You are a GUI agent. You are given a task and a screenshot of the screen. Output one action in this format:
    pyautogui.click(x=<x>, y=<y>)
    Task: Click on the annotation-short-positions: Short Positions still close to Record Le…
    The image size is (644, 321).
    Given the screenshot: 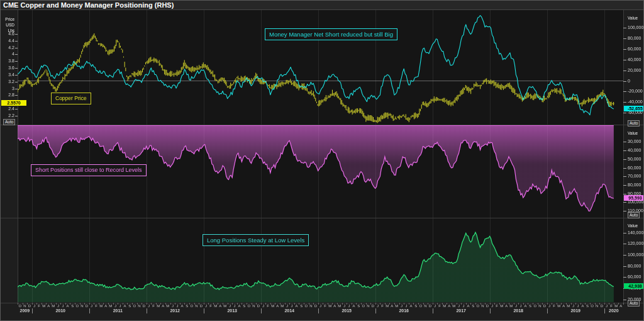 What is the action you would take?
    pyautogui.click(x=89, y=170)
    